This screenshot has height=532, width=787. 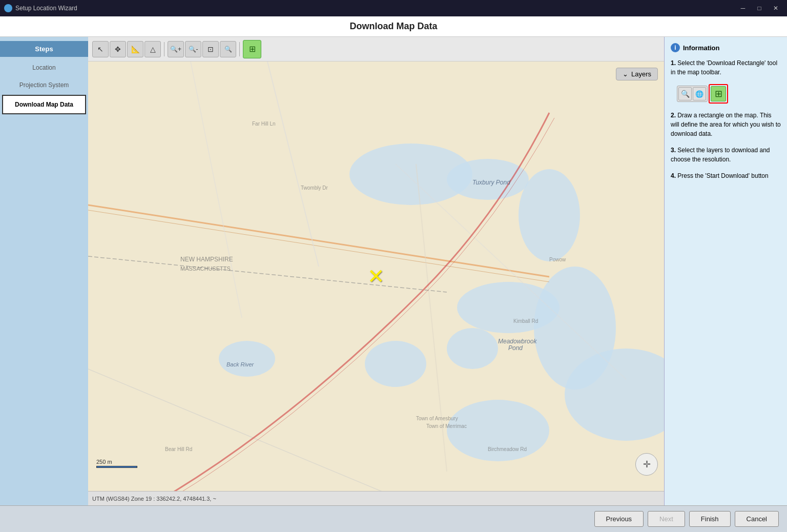 I want to click on close-button: ✕, so click(x=776, y=8).